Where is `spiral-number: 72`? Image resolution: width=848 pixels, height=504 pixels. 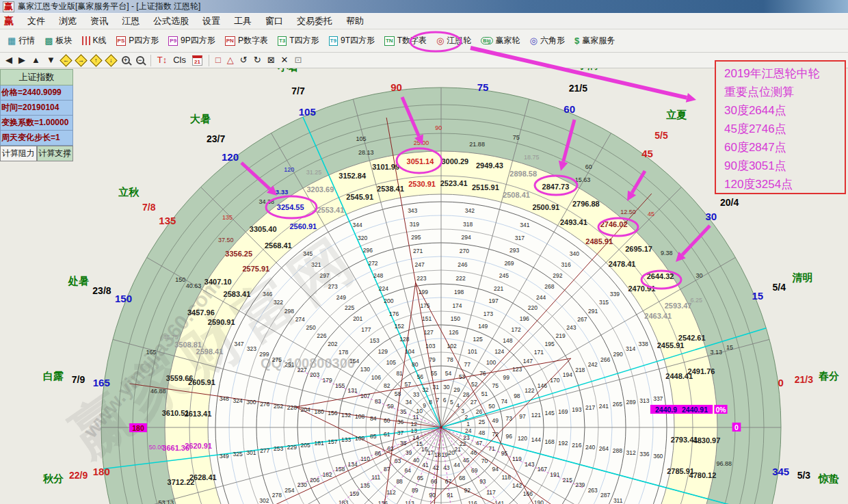
spiral-number: 72 is located at coordinates (496, 434).